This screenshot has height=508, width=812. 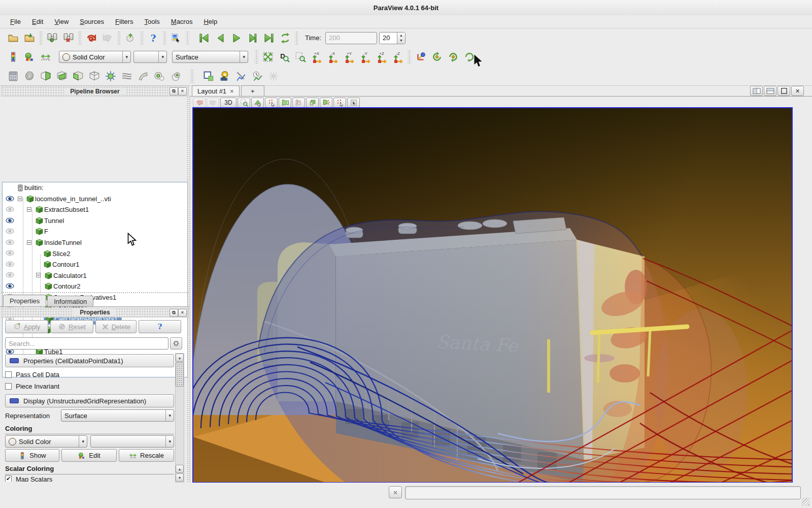 What do you see at coordinates (95, 243) in the screenshot?
I see `pipeline-item-insidetunnel: InsideTunnel` at bounding box center [95, 243].